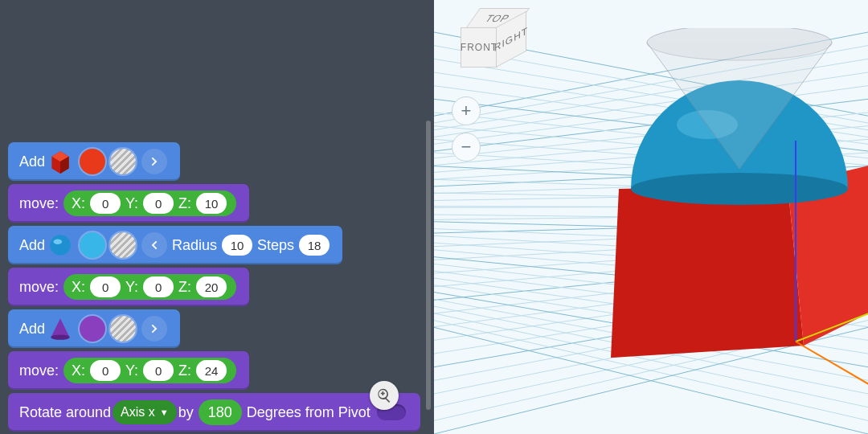 The height and width of the screenshot is (434, 868). What do you see at coordinates (479, 47) in the screenshot?
I see `viewcube-front: FRONT` at bounding box center [479, 47].